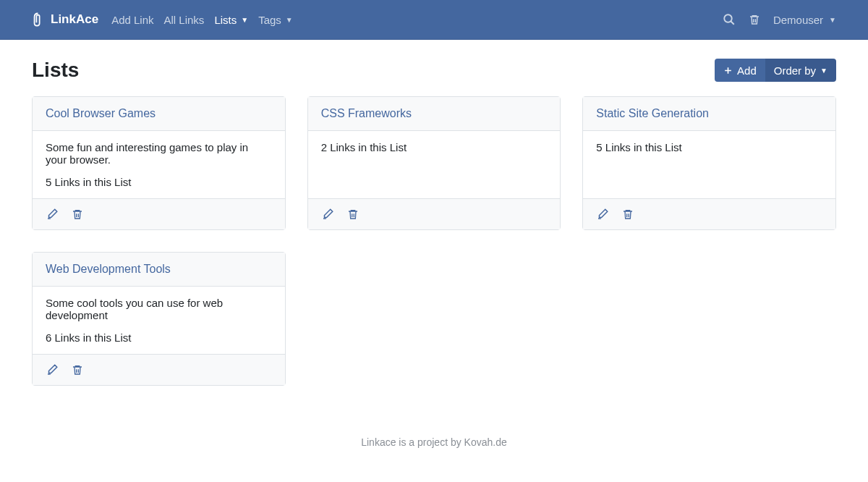  What do you see at coordinates (231, 20) in the screenshot?
I see `nav-lists: Lists ▼` at bounding box center [231, 20].